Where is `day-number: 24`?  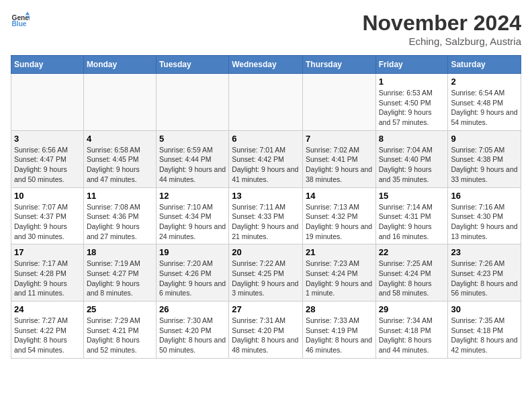 day-number: 24 is located at coordinates (47, 309).